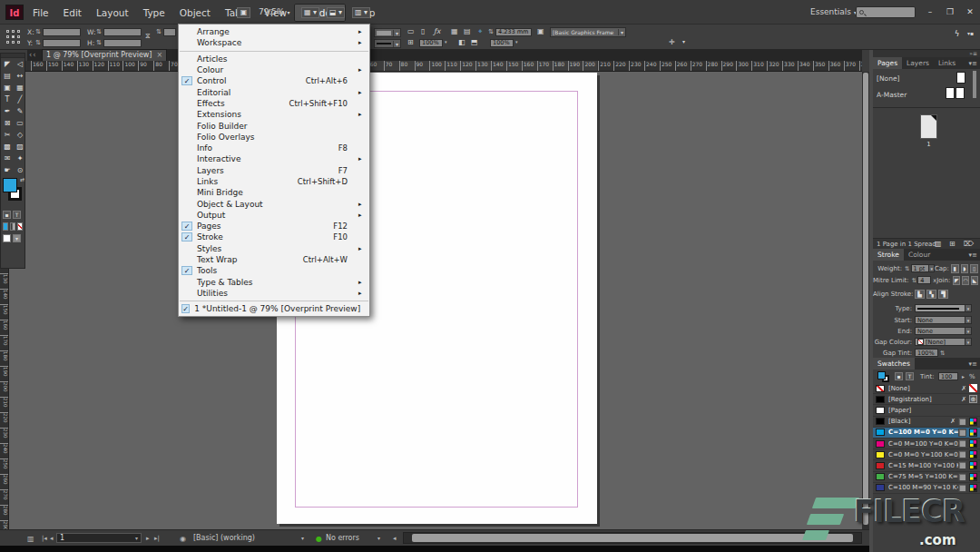 Image resolution: width=980 pixels, height=552 pixels. I want to click on normal-view-mode-icon, so click(7, 238).